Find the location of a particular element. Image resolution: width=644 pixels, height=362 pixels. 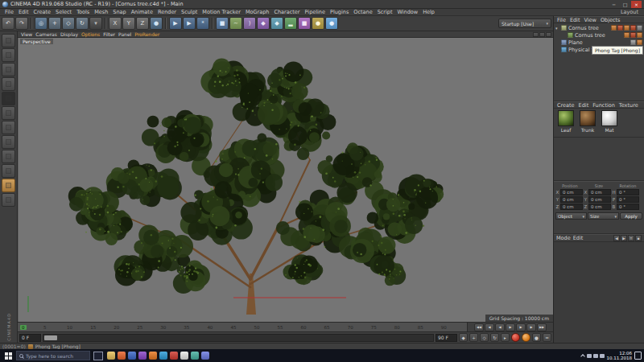

material-menu-texture: Texture is located at coordinates (629, 105).